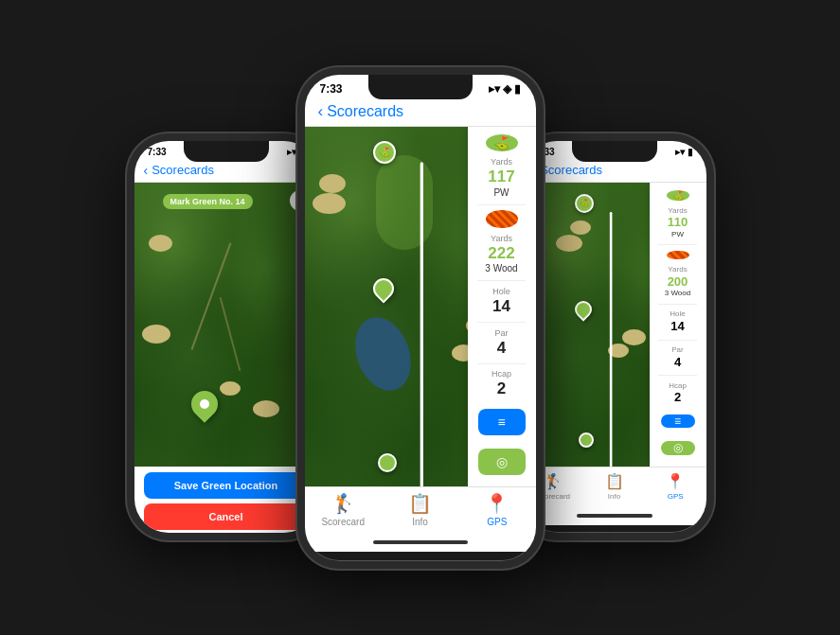  Describe the element at coordinates (676, 496) in the screenshot. I see `gps-label-right: GPS` at that location.